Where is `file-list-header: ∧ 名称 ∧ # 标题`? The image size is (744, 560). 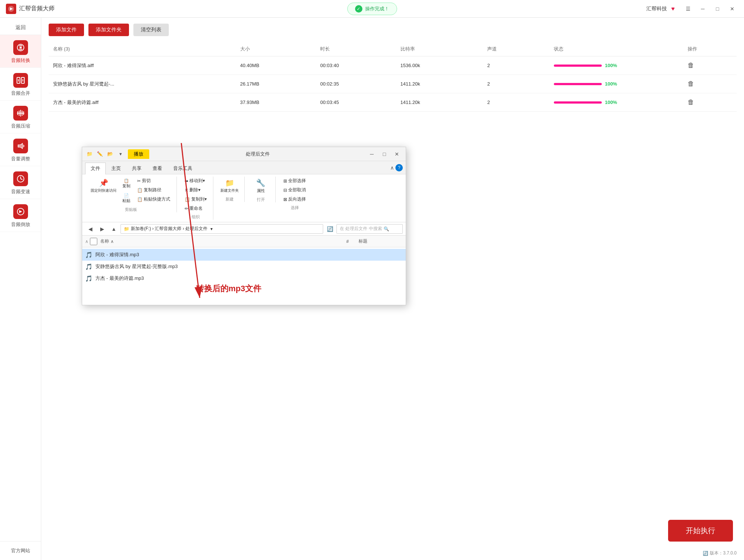
file-list-header: ∧ 名称 ∧ # 标题 is located at coordinates (244, 241).